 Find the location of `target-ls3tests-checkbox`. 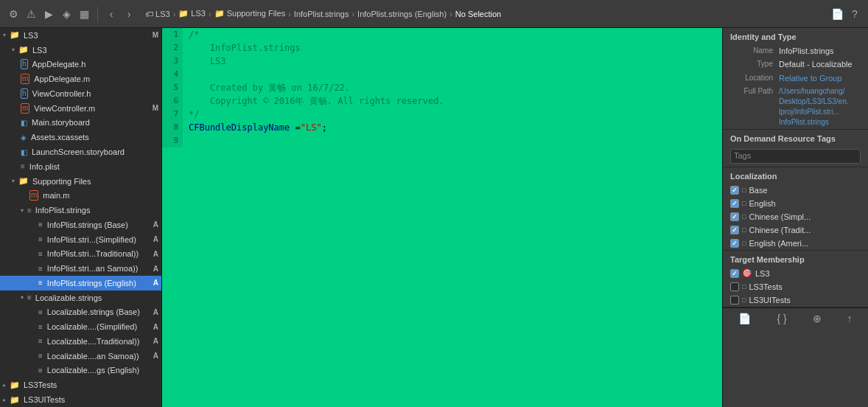

target-ls3tests-checkbox is located at coordinates (735, 287).